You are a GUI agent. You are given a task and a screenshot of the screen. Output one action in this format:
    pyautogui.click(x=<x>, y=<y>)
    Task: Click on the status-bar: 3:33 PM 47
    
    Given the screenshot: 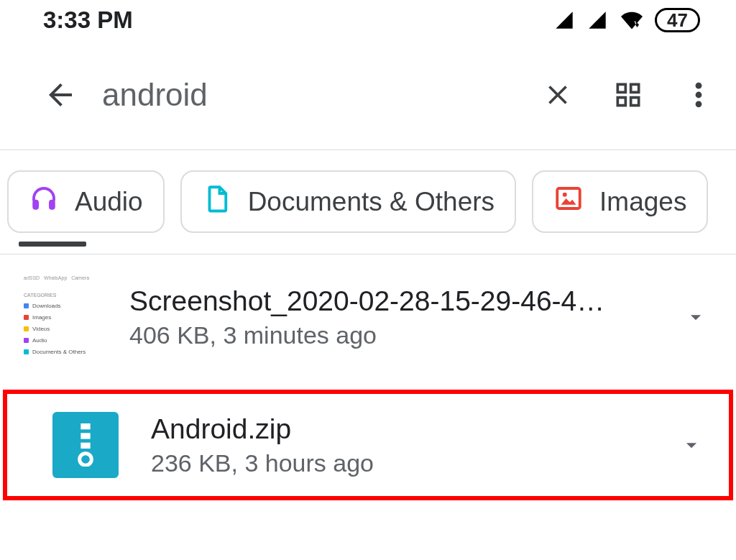 What is the action you would take?
    pyautogui.click(x=368, y=20)
    